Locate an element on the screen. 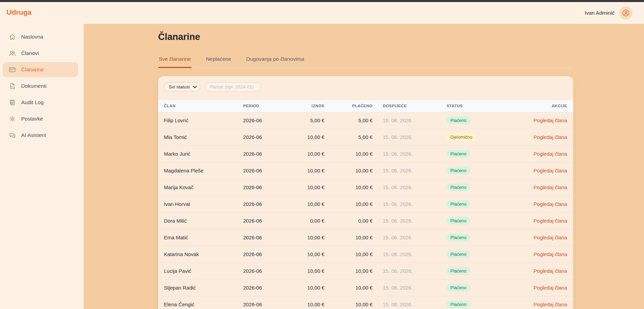  tab-dugovanja-po-clanovima: Dugovanja po članovima is located at coordinates (275, 62).